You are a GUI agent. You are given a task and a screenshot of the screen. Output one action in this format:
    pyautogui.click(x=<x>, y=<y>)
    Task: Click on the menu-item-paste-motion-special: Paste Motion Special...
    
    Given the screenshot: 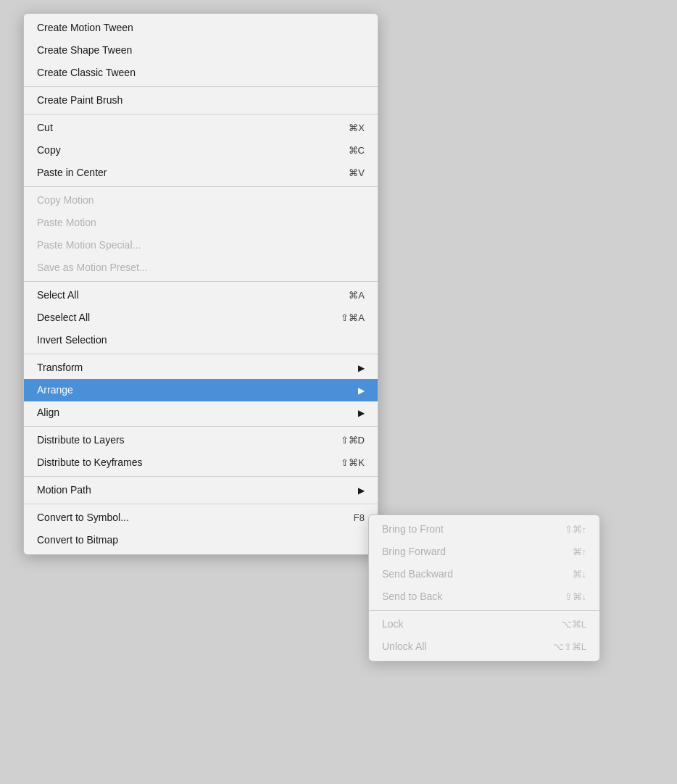 What is the action you would take?
    pyautogui.click(x=201, y=245)
    